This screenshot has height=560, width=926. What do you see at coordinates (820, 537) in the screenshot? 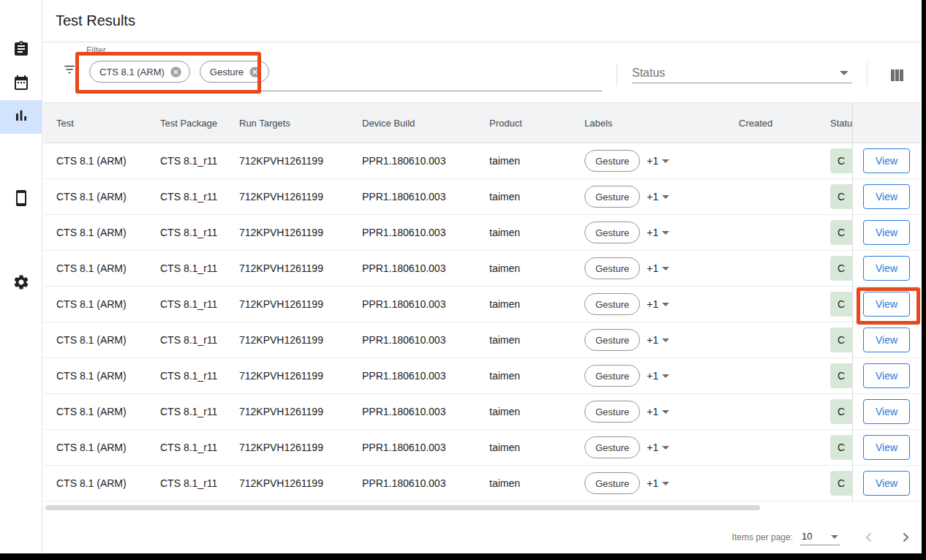
I see `page-size-select: 10` at bounding box center [820, 537].